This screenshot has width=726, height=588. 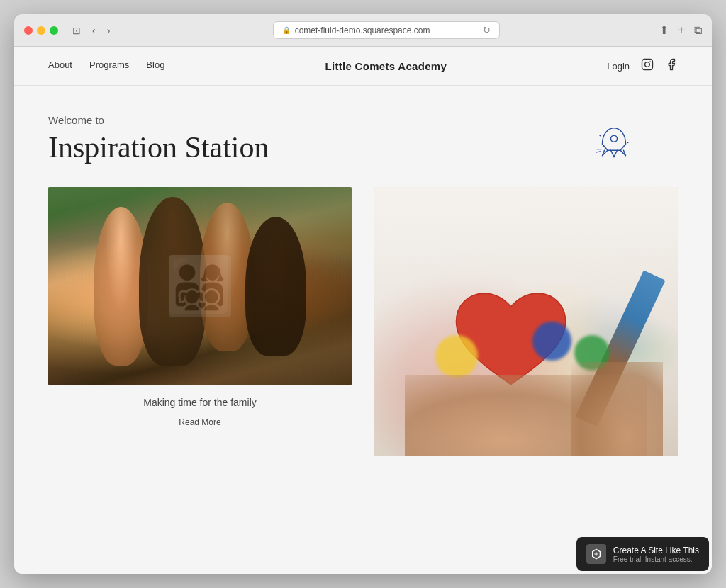 I want to click on forward-button: ›, so click(x=109, y=30).